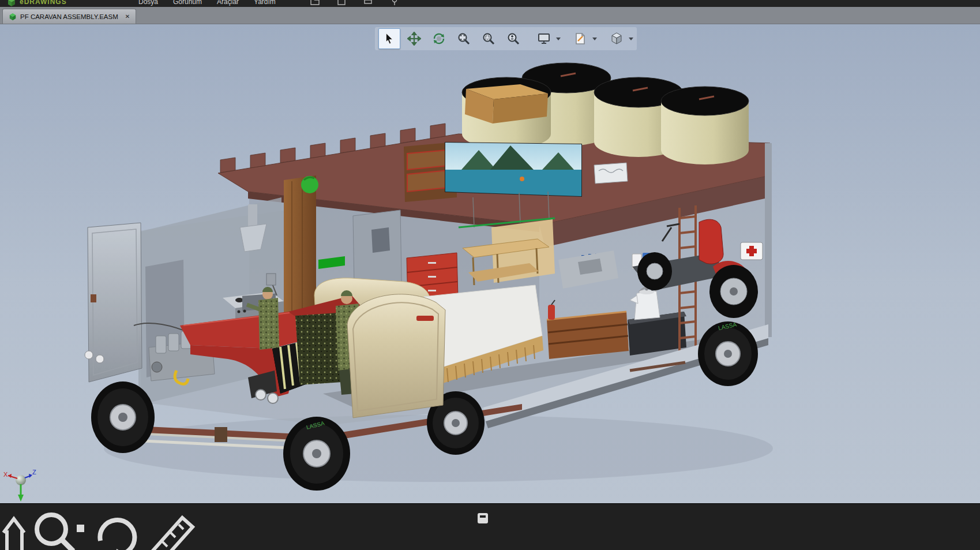 The width and height of the screenshot is (980, 550). I want to click on assembly-cube-icon, so click(13, 17).